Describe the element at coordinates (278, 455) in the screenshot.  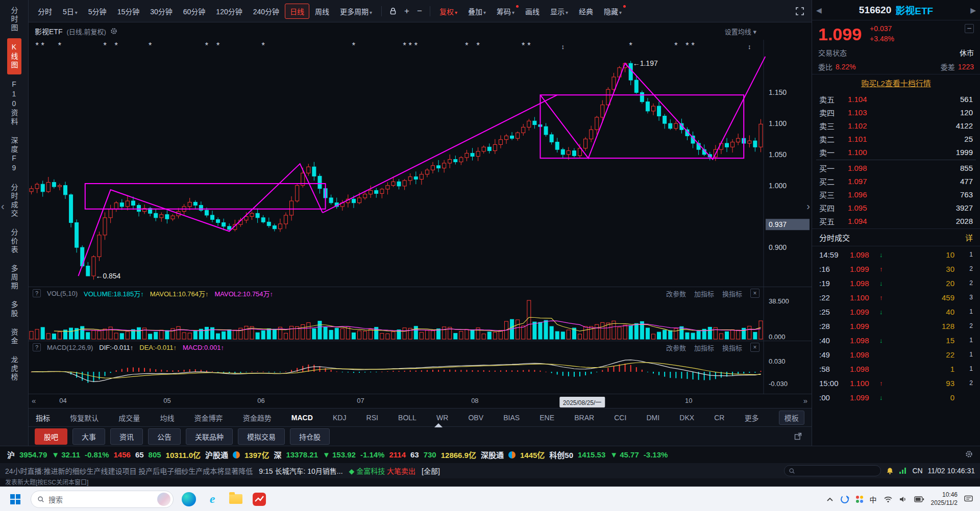
I see `index-name: 深` at that location.